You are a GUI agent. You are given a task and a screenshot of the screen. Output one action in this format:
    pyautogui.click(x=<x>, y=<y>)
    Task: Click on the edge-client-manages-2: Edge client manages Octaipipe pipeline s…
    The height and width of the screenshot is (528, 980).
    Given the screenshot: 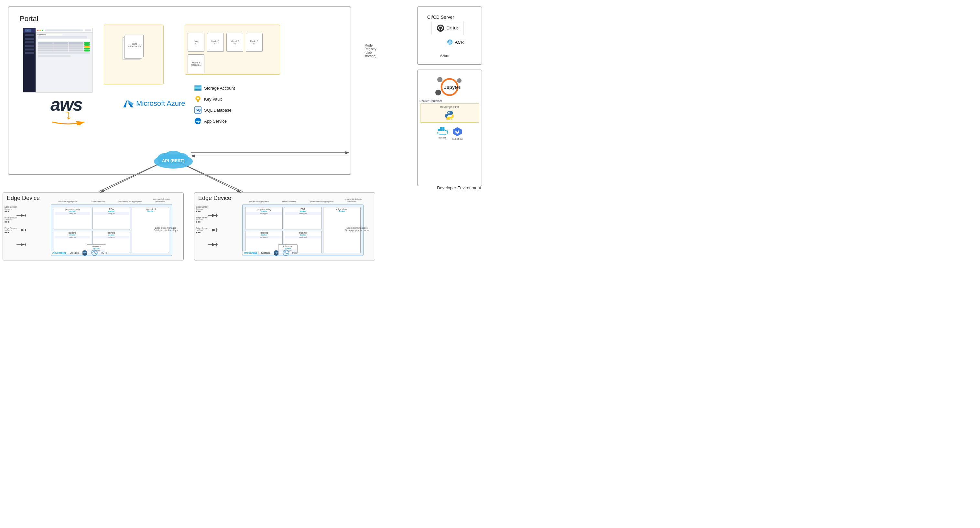 What is the action you would take?
    pyautogui.click(x=357, y=229)
    